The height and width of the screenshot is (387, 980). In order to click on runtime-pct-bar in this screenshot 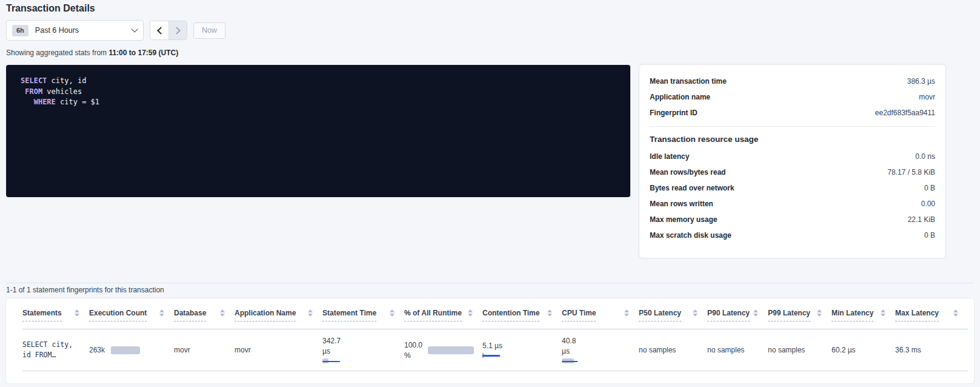, I will do `click(451, 351)`.